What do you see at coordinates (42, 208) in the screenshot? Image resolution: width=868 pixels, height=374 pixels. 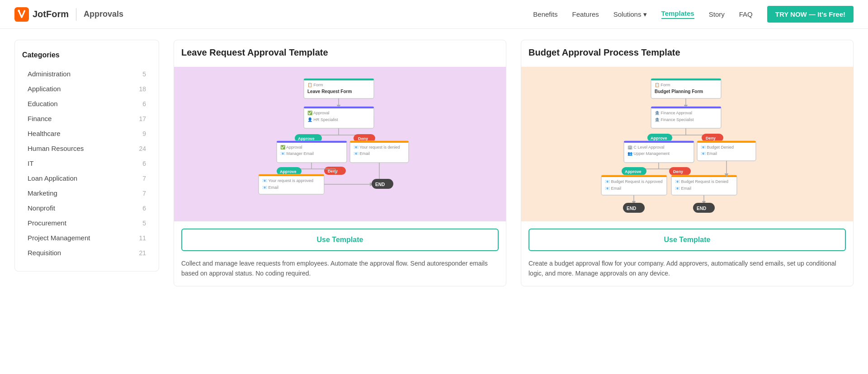 I see `sidebar-label-nonprofit: Nonprofit` at bounding box center [42, 208].